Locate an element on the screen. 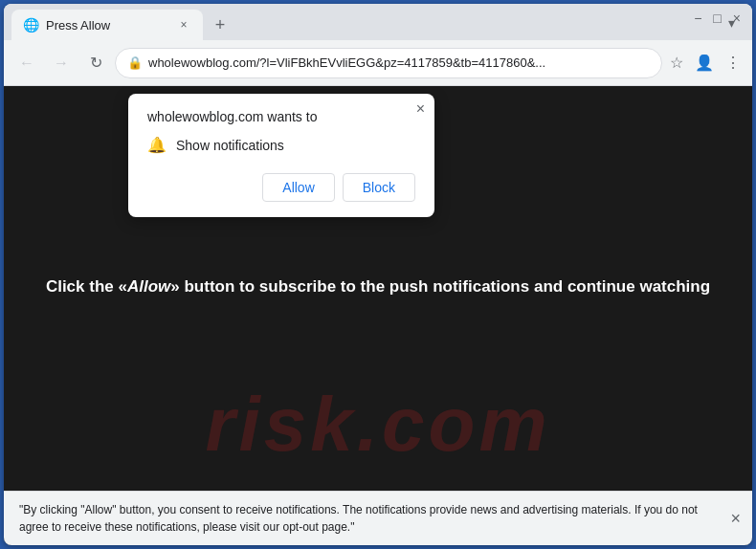 The image size is (756, 549). page-main-message: Click the «Allow» button to subscribe to… is located at coordinates (378, 287).